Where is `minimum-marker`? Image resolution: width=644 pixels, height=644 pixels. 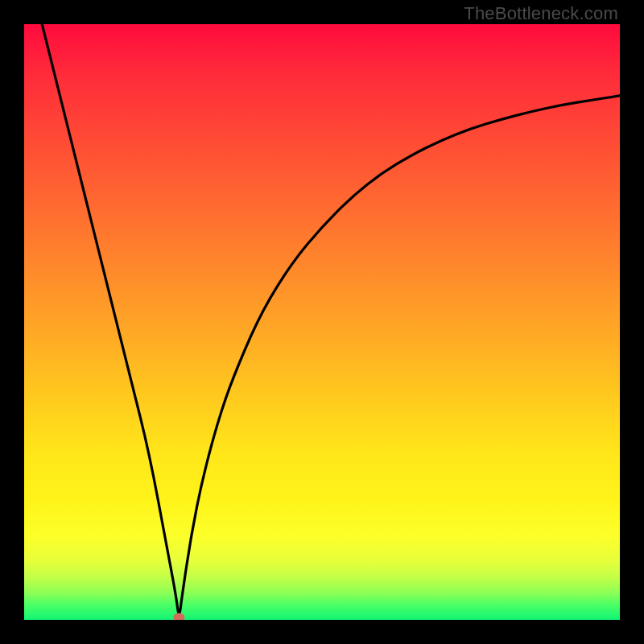 minimum-marker is located at coordinates (179, 617).